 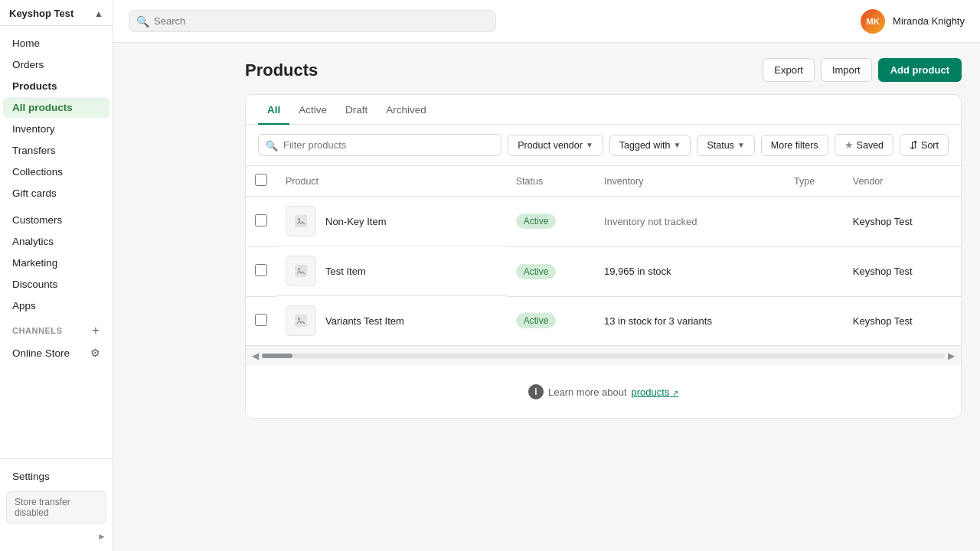 What do you see at coordinates (34, 150) in the screenshot?
I see `sidebar-item-label: Transfers` at bounding box center [34, 150].